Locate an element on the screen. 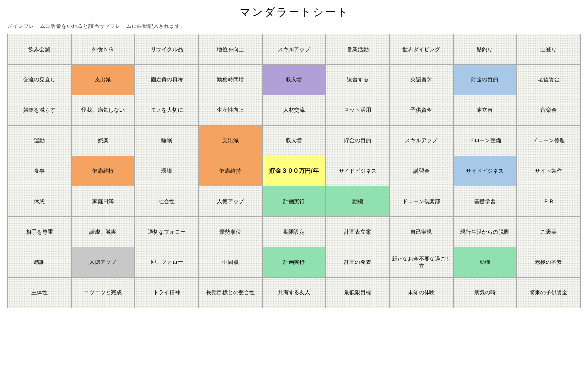 The width and height of the screenshot is (588, 365). table-cell: 飲み会減 is located at coordinates (40, 50).